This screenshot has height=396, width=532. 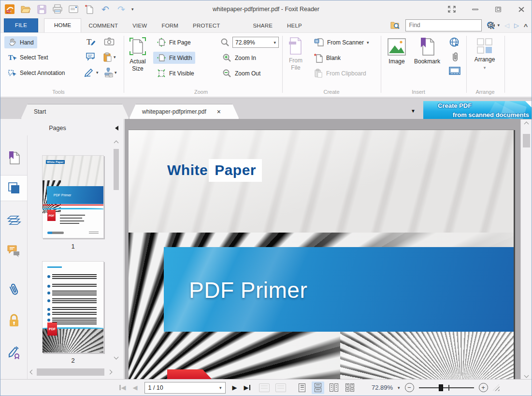 What do you see at coordinates (507, 25) in the screenshot?
I see `history-back-icon: ◁` at bounding box center [507, 25].